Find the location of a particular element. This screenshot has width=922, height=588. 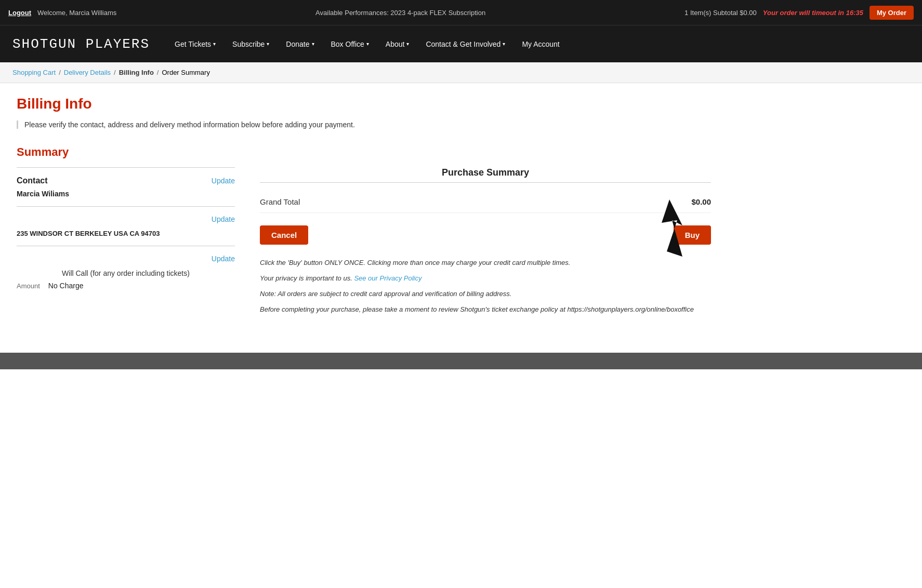

delivery-update-link: Update is located at coordinates (223, 259).